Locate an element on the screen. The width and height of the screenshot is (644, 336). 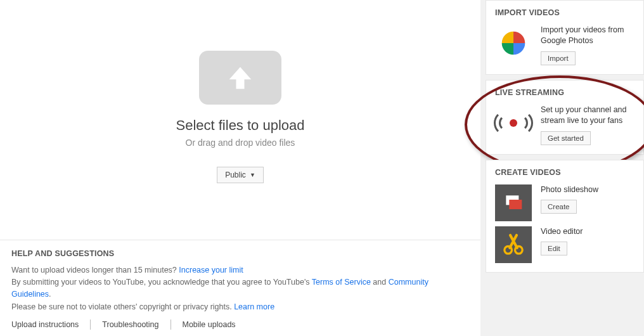
live-title: LIVE STREAMING is located at coordinates (565, 93).